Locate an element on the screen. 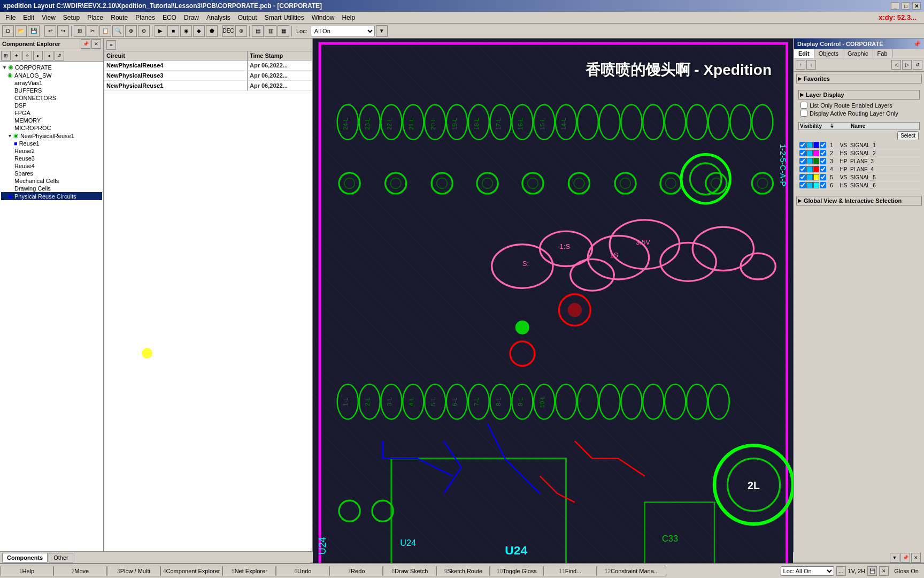 The height and width of the screenshot is (578, 924). loc-dropdown: All On is located at coordinates (343, 31).